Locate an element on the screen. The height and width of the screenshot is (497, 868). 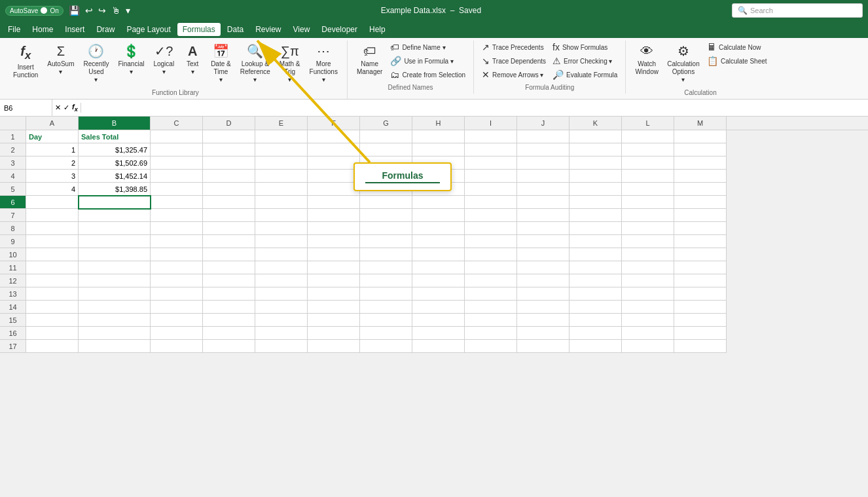
cell-l10 is located at coordinates (648, 255).